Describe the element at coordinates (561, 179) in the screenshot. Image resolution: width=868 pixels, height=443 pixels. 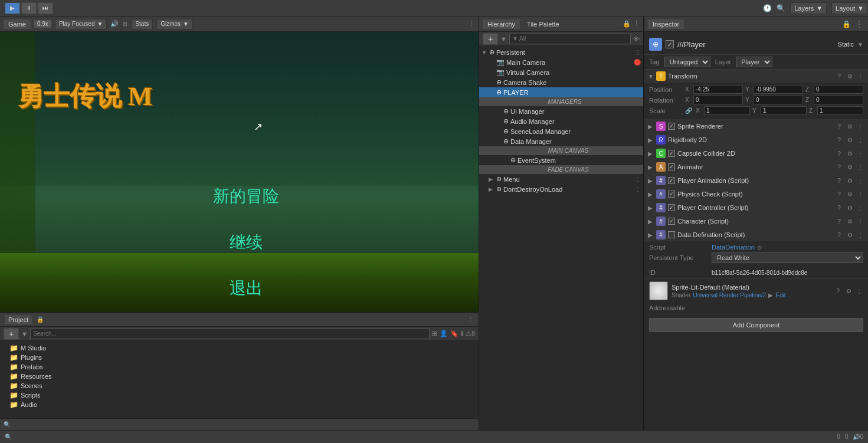
I see `hierarchy-item-menu: ▶ ⊕ Menu ⋮` at that location.